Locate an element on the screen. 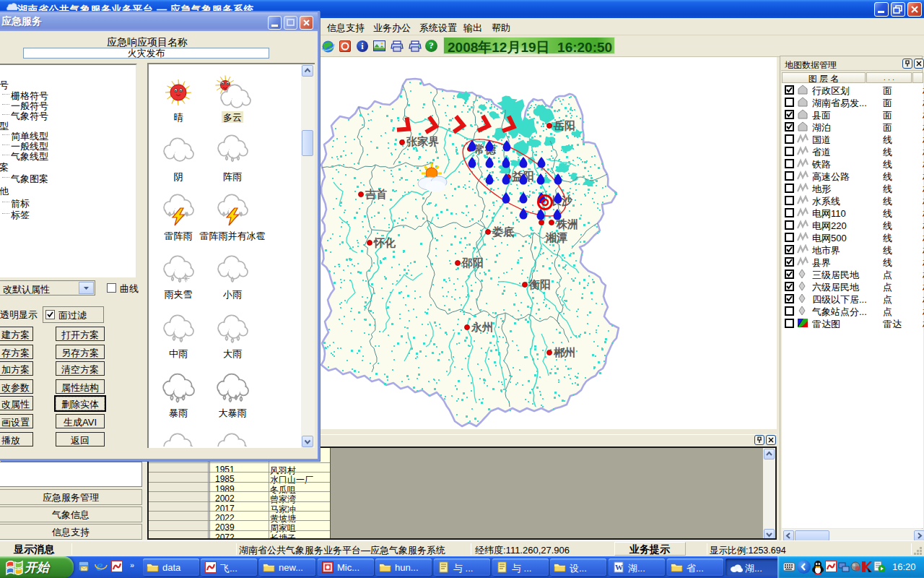 The height and width of the screenshot is (578, 924). svg-text: 衡阳 is located at coordinates (540, 285).